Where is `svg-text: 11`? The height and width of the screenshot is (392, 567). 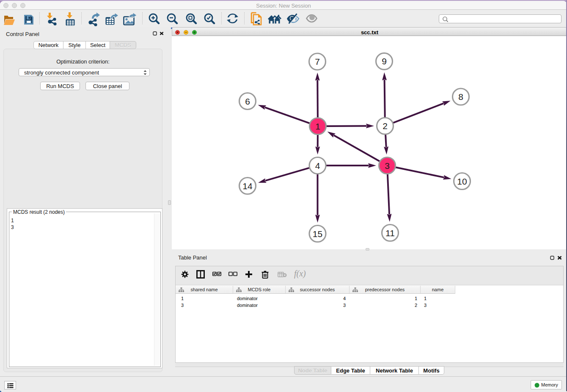
svg-text: 11 is located at coordinates (390, 233).